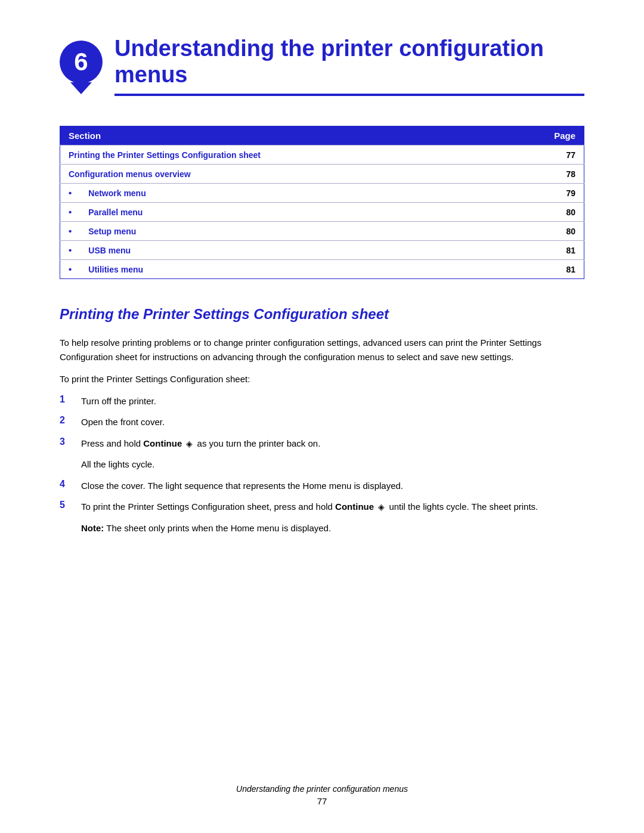  Describe the element at coordinates (565, 155) in the screenshot. I see `toc-page-1: 77` at that location.